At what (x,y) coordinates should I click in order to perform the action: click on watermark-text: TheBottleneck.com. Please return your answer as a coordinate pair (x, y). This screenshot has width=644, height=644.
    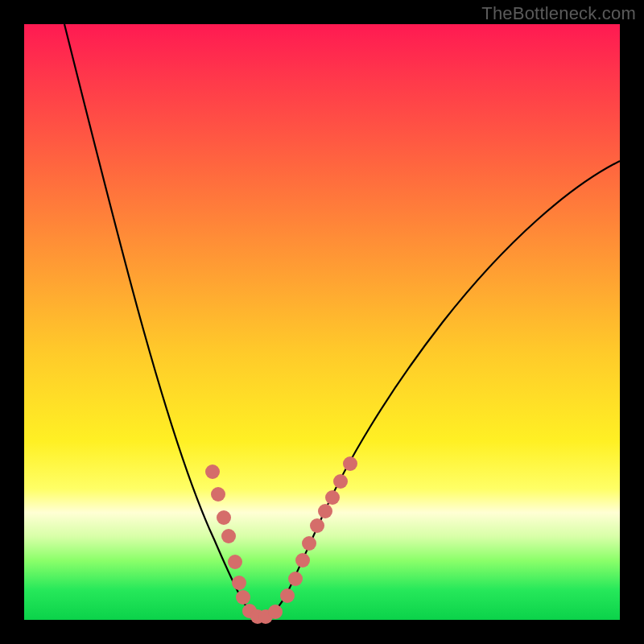
    Looking at the image, I should click on (559, 14).